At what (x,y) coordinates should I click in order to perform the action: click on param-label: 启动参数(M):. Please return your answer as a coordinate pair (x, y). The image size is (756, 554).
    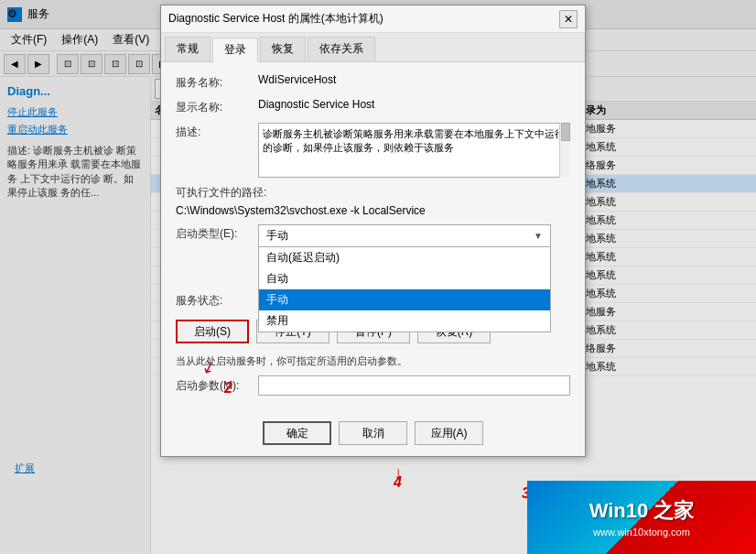
    Looking at the image, I should click on (217, 386).